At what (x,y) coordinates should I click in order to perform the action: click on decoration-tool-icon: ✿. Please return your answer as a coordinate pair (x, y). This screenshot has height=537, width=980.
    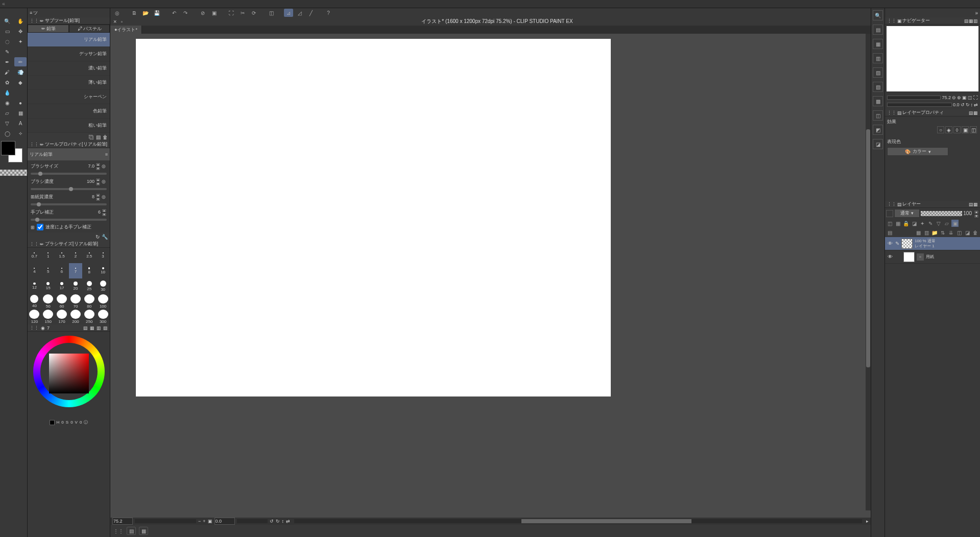
    Looking at the image, I should click on (7, 82).